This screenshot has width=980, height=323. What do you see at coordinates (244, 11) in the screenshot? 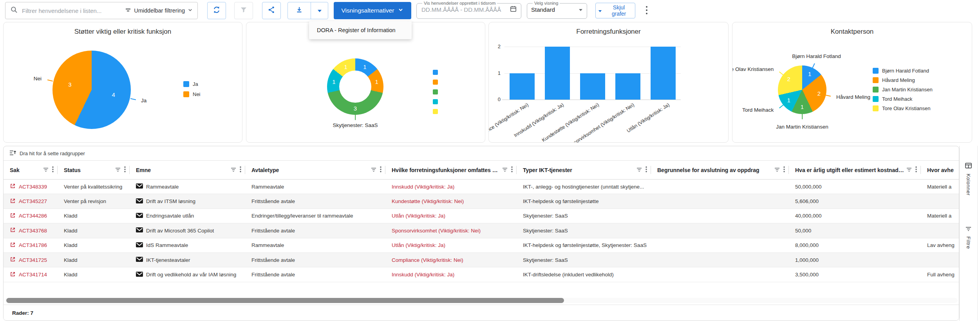
I see `clear-filter-button` at bounding box center [244, 11].